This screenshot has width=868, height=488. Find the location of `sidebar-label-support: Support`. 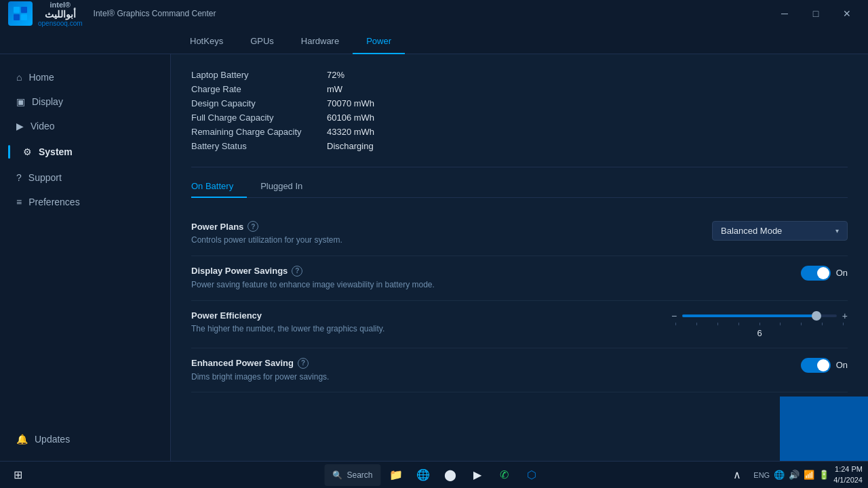

sidebar-label-support: Support is located at coordinates (45, 178).